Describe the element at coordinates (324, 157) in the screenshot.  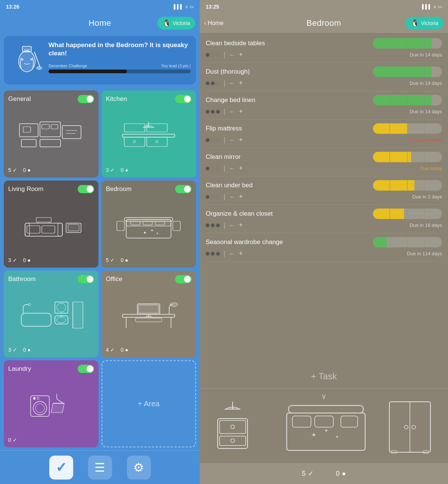
I see `task-top: Clean mirror` at that location.